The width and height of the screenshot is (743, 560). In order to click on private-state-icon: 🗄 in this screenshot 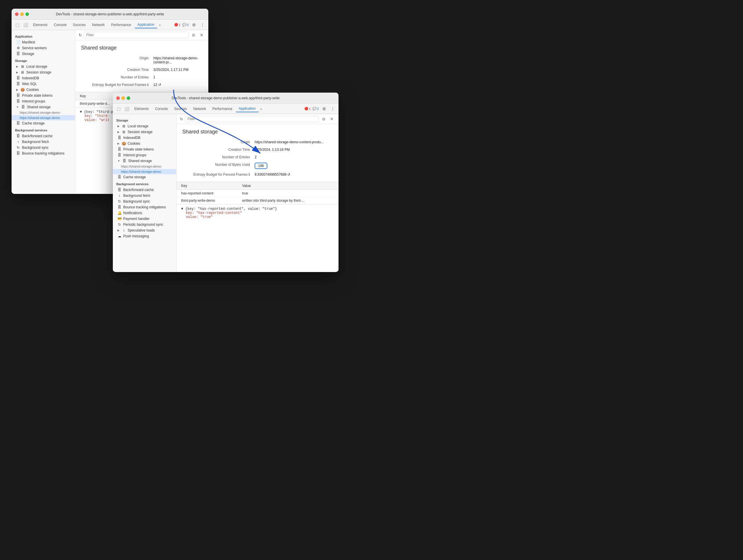, I will do `click(18, 95)`.